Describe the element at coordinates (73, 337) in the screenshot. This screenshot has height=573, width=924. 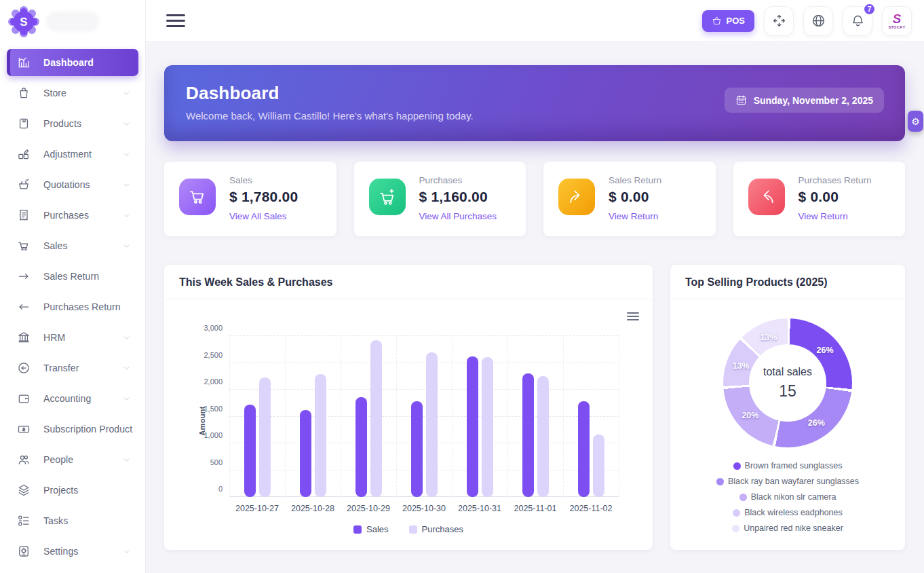
I see `sidebar-item-hrm: HRM` at that location.